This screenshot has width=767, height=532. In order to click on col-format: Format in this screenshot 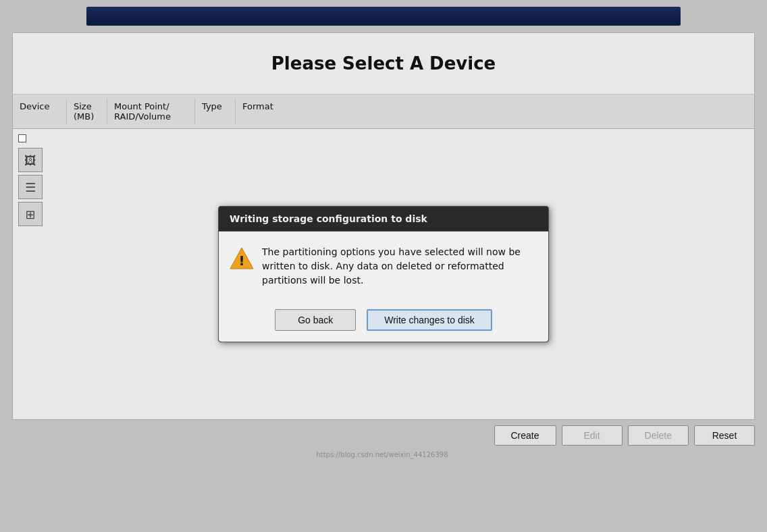, I will do `click(263, 111)`.